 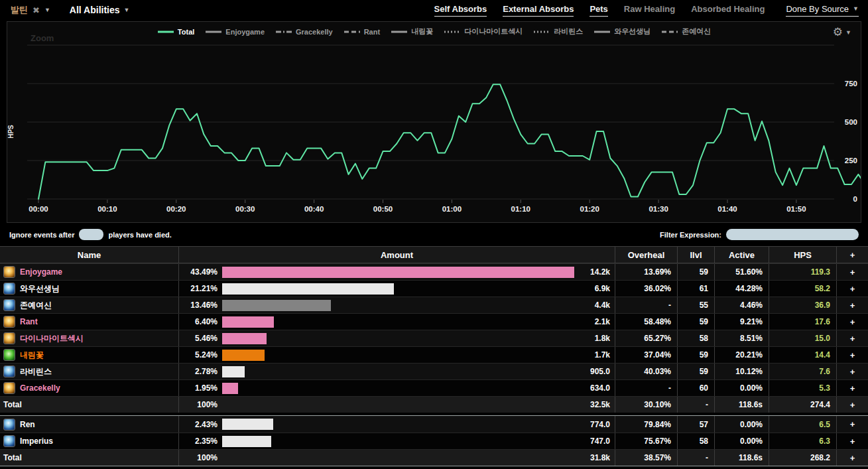 I want to click on total-row: Total 100% 32.5k 30.10% - 118.6s 274.4 +, so click(x=434, y=405).